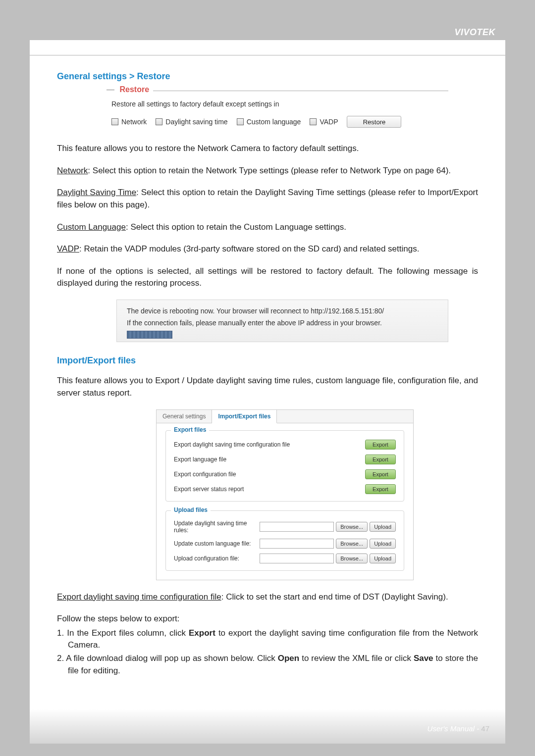  I want to click on import-export-panel: General settings Import/Export files Exp…, so click(285, 495).